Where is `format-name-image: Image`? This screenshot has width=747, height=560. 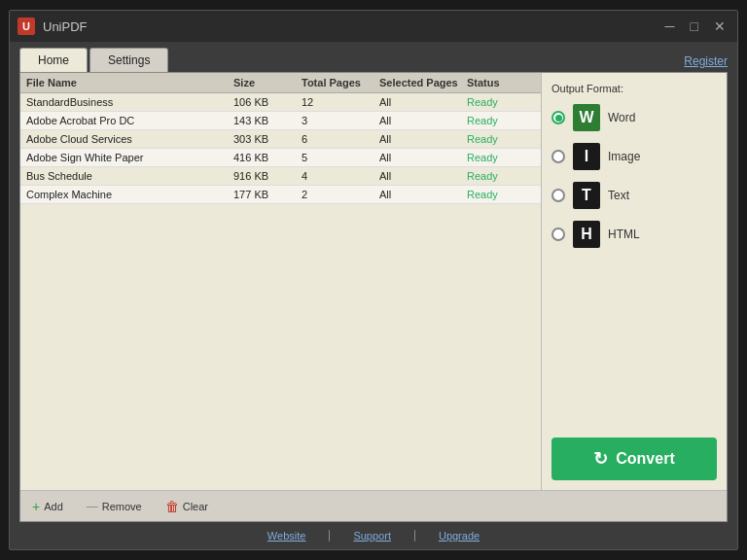
format-name-image: Image is located at coordinates (624, 157).